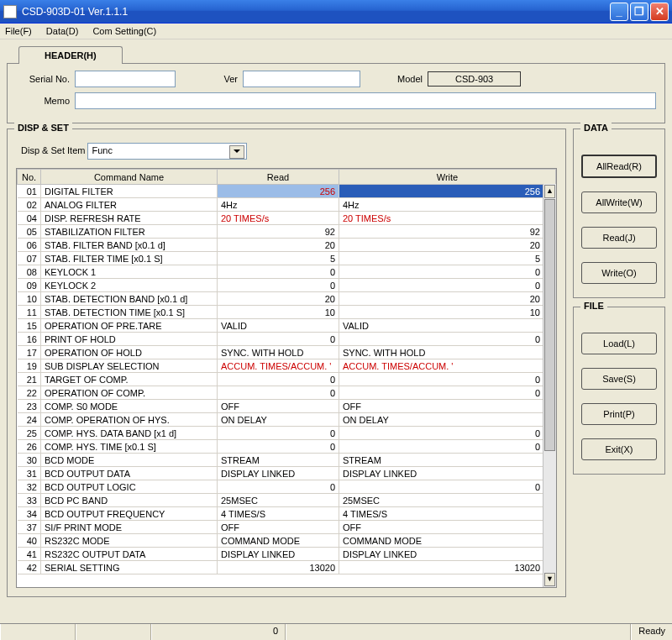 The width and height of the screenshot is (672, 640). I want to click on maximize-button: ❐, so click(639, 12).